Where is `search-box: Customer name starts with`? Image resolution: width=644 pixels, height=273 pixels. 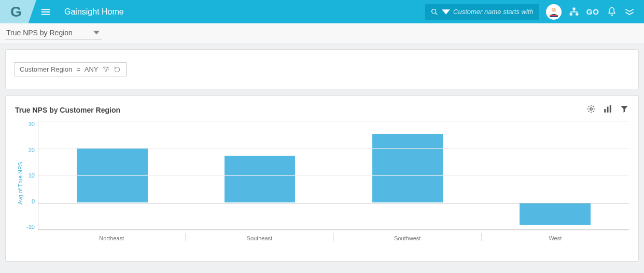
search-box: Customer name starts with is located at coordinates (482, 12).